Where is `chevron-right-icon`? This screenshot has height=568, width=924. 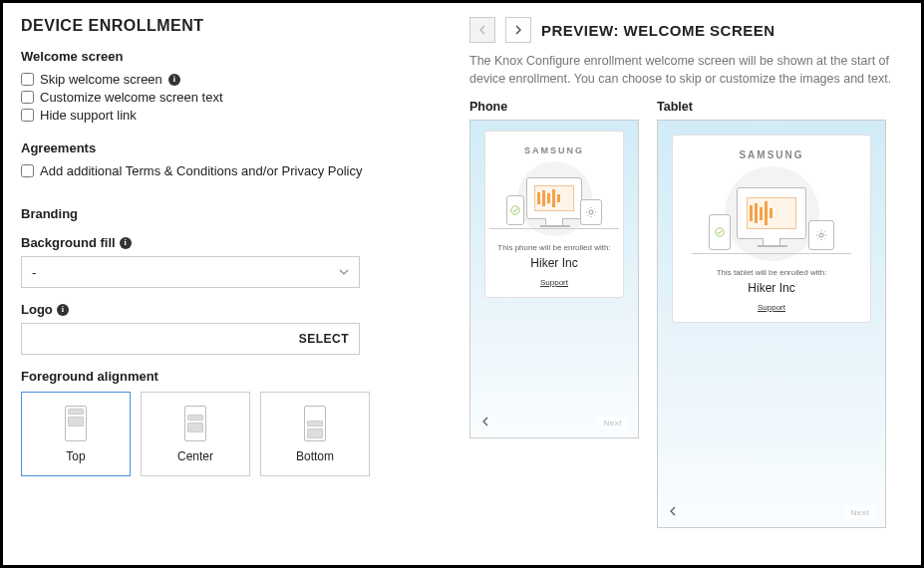
chevron-right-icon is located at coordinates (518, 30).